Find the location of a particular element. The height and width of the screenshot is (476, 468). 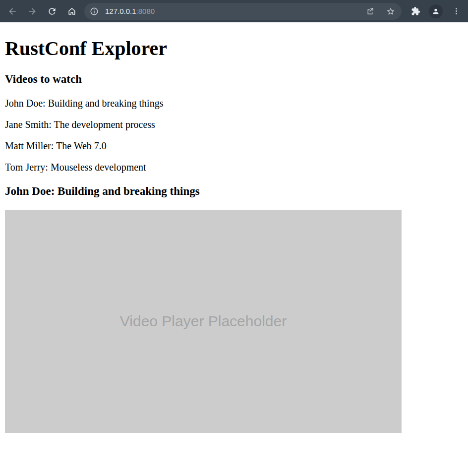

home-button is located at coordinates (72, 11).